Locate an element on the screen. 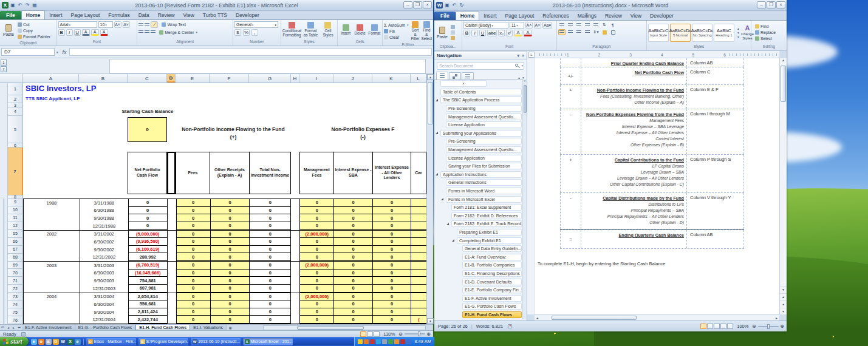 Image resolution: width=868 pixels, height=346 pixels. row-header-1: 1 is located at coordinates (16, 89).